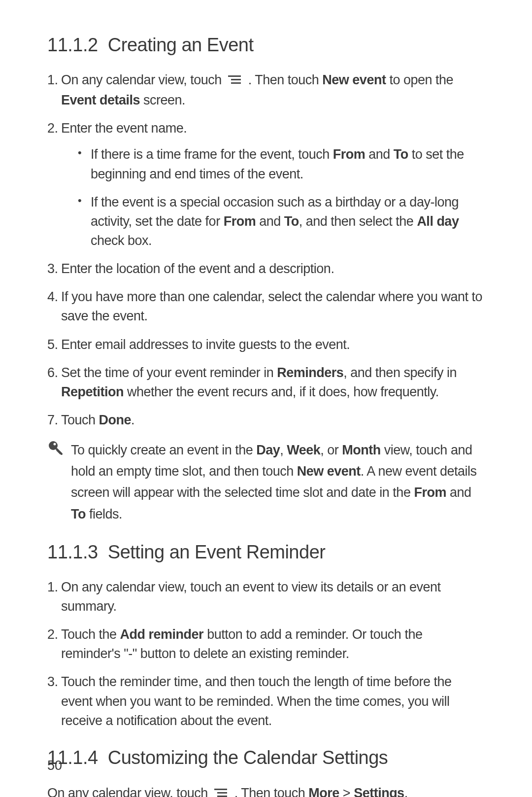  I want to click on lead-part: >, so click(347, 792).